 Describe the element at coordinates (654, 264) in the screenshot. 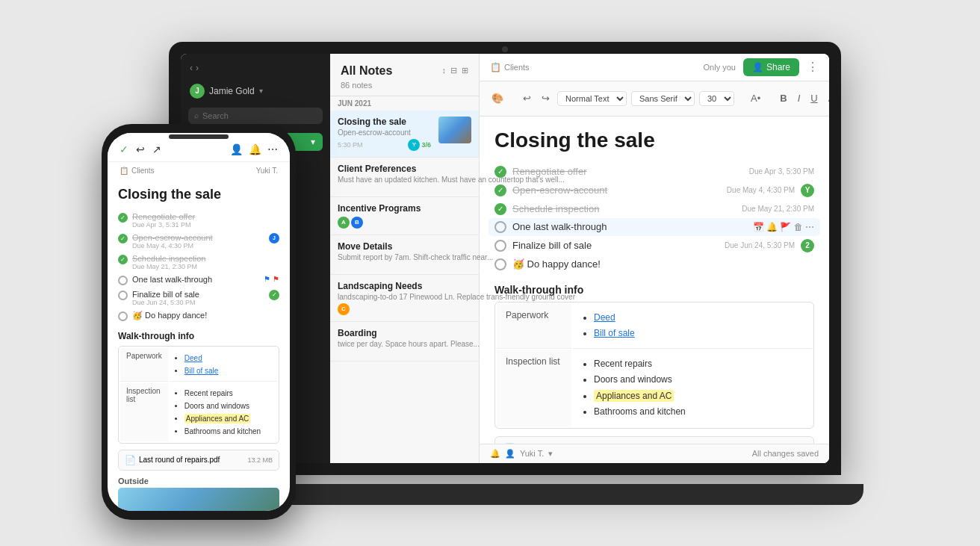

I see `task-happy-dance: 🥳 Do happy dance!` at that location.